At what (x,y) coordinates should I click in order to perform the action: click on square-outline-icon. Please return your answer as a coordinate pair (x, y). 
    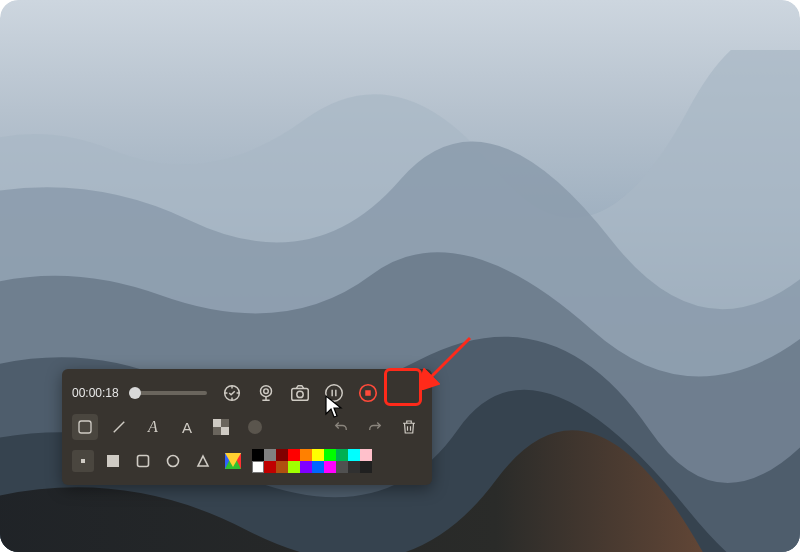
    Looking at the image, I should click on (143, 461).